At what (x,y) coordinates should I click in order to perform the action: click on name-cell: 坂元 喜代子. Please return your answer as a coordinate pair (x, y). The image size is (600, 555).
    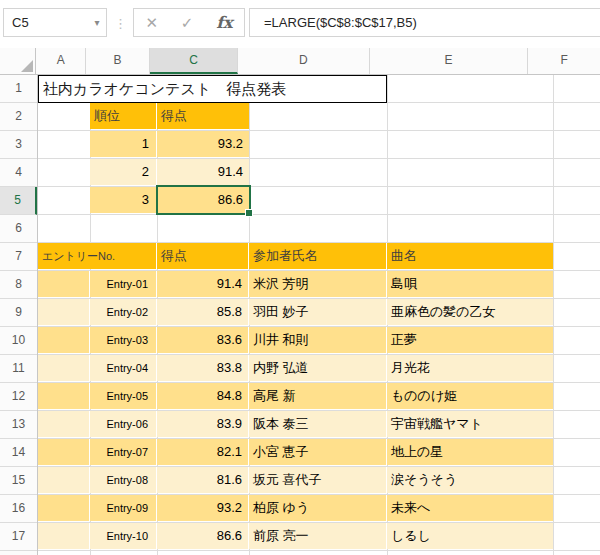
    Looking at the image, I should click on (318, 480).